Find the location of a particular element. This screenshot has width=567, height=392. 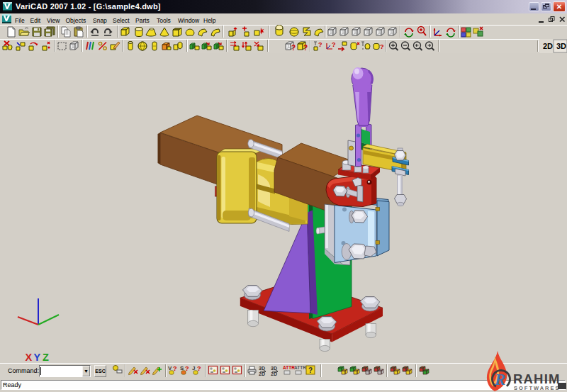

svg-text: X is located at coordinates (29, 357).